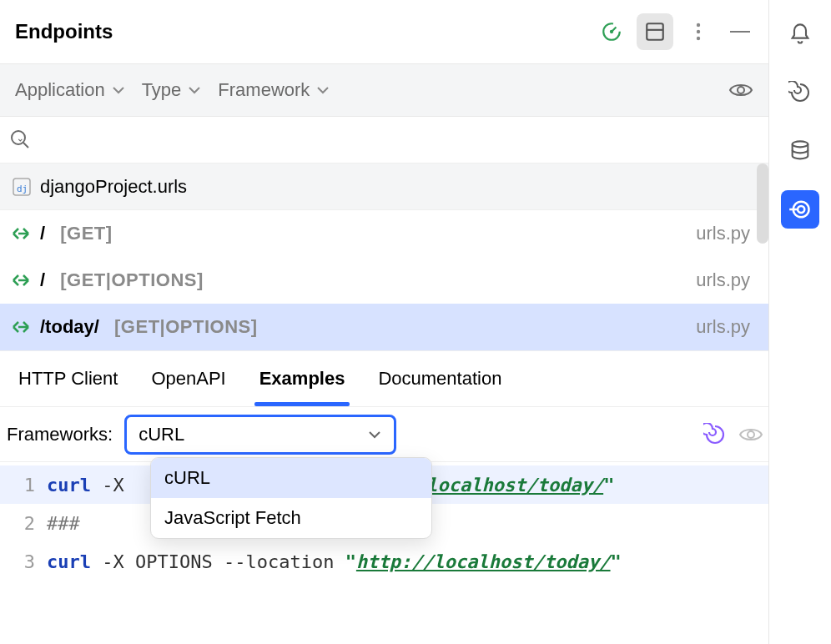 The image size is (831, 644). Describe the element at coordinates (440, 379) in the screenshot. I see `tab-documentation: Documentation` at that location.